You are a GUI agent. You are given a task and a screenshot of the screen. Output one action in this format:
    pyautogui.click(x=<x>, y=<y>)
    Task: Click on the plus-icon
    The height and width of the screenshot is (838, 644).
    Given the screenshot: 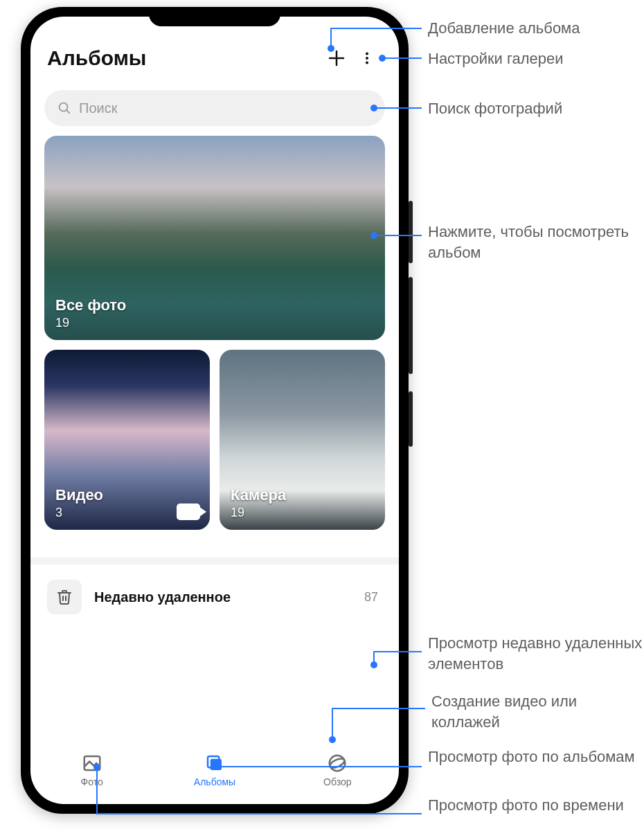 What is the action you would take?
    pyautogui.click(x=337, y=58)
    